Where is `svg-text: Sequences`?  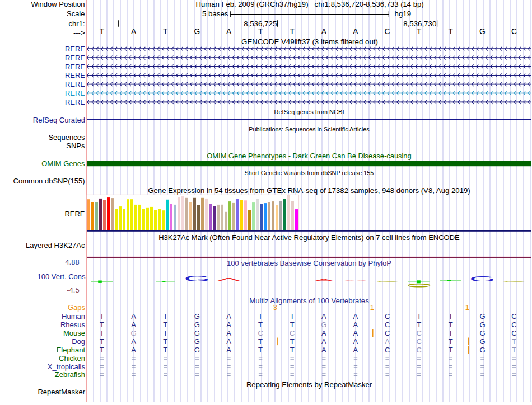
svg-text: Sequences is located at coordinates (67, 138).